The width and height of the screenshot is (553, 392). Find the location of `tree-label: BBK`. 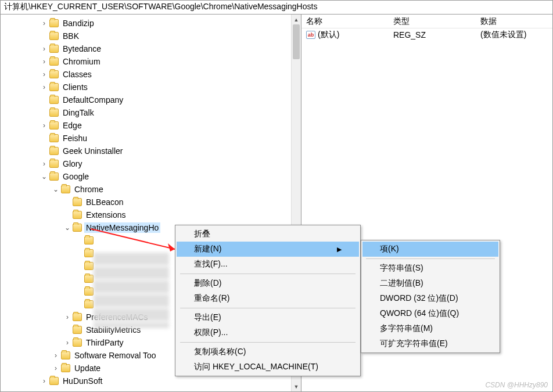

tree-label: BBK is located at coordinates (71, 36).